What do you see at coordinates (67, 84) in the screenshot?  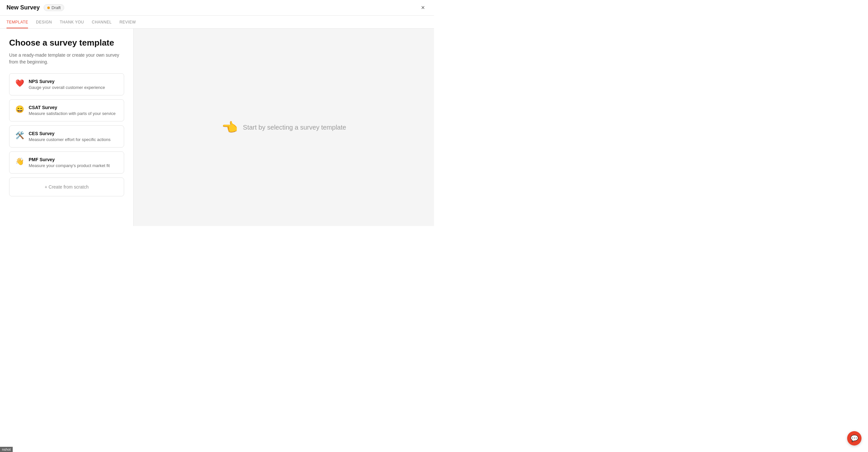 I see `template-card-nps: ❤️ NPS Survey Gauge your overall custome…` at bounding box center [67, 84].